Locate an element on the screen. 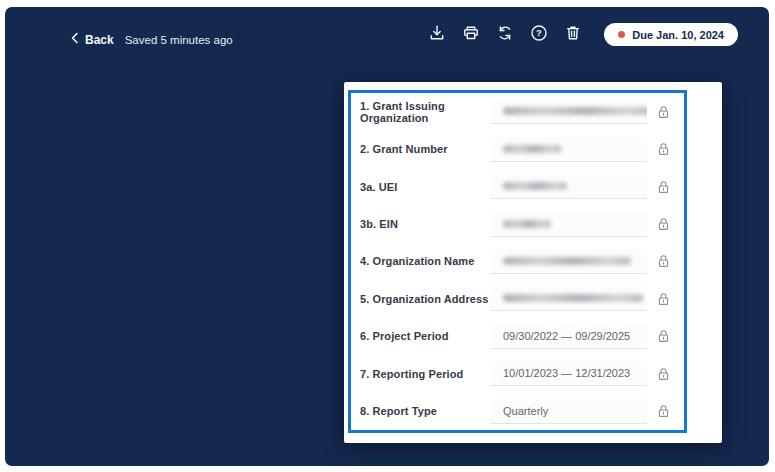 This screenshot has height=472, width=775. field-value-input: 09/30/2022 — 09/29/2025 is located at coordinates (569, 336).